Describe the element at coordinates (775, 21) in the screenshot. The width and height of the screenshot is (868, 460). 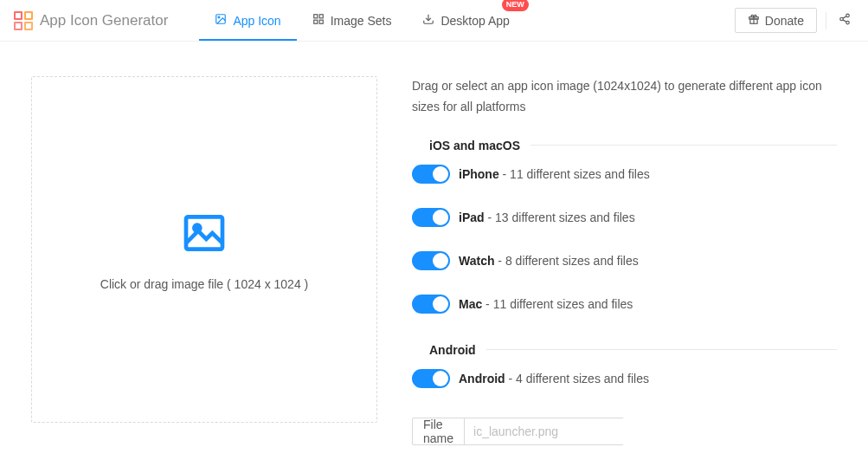
I see `donate-button: Donate` at that location.